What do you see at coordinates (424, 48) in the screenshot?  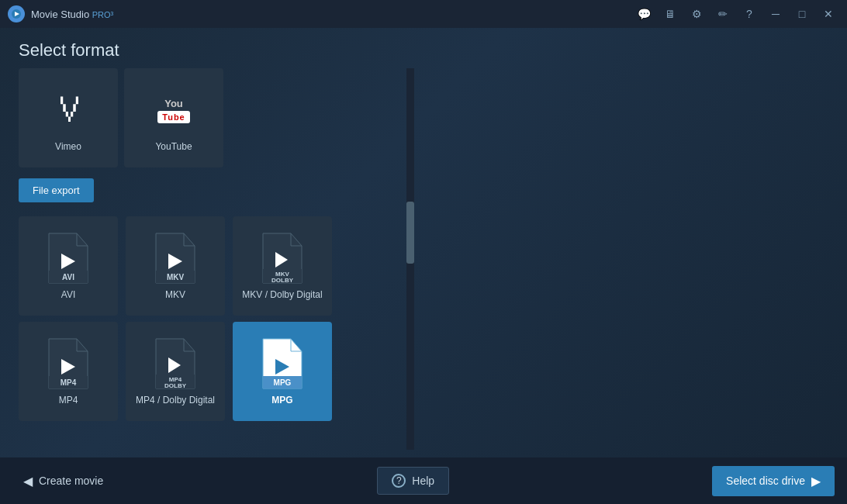 I see `page-header: Select format` at bounding box center [424, 48].